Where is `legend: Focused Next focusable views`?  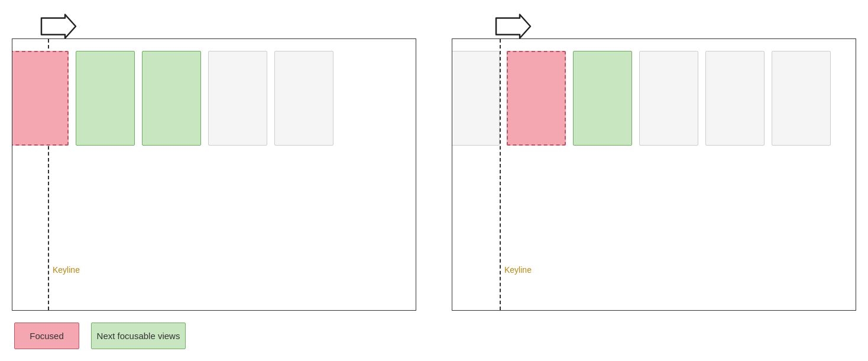 legend: Focused Next focusable views is located at coordinates (100, 336).